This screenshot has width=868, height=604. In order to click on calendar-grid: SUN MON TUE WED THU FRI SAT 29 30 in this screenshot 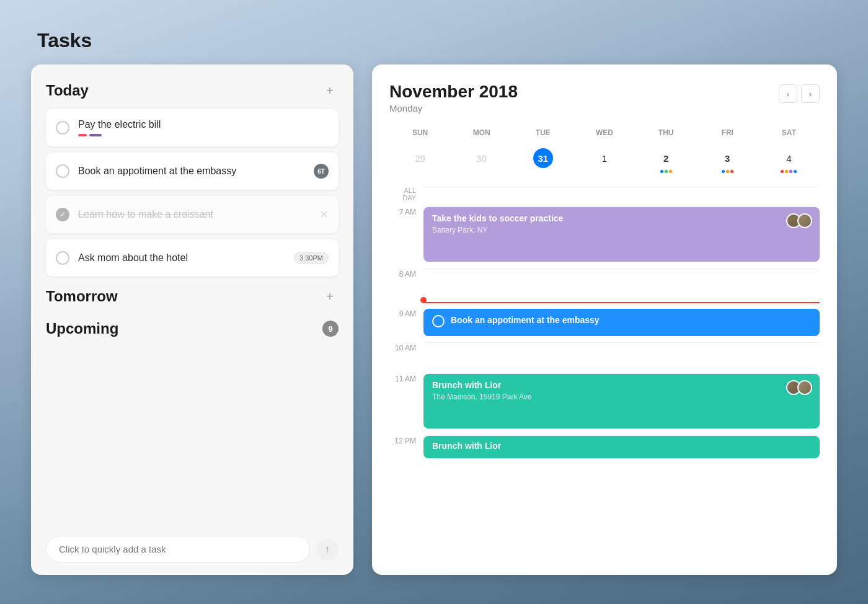, I will do `click(604, 151)`.